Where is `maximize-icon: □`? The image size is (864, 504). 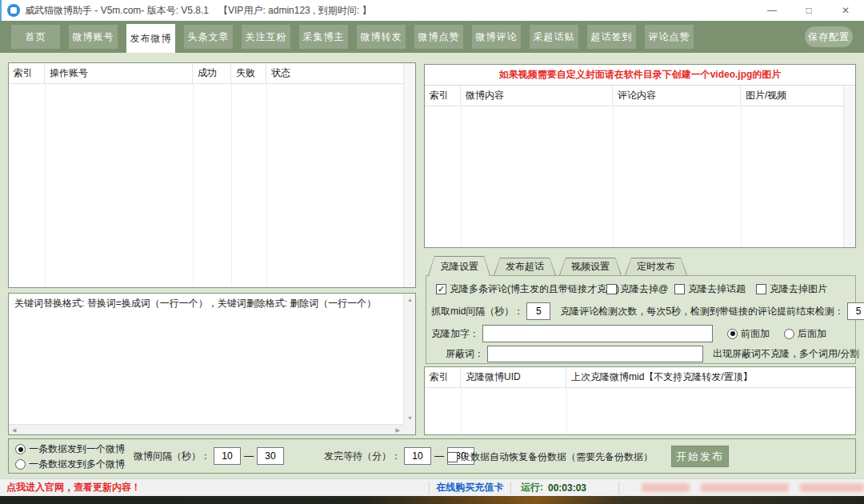
maximize-icon: □ is located at coordinates (809, 10).